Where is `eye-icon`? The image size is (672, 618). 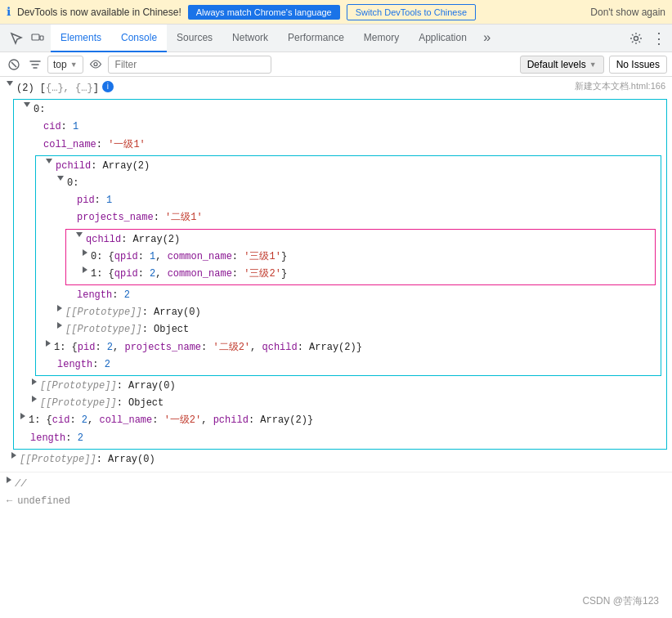 eye-icon is located at coordinates (96, 65).